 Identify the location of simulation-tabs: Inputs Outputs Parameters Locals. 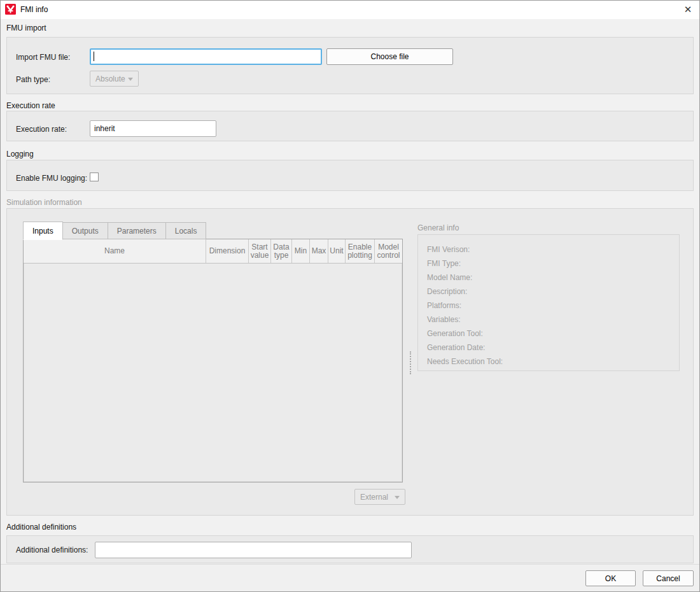
(115, 230).